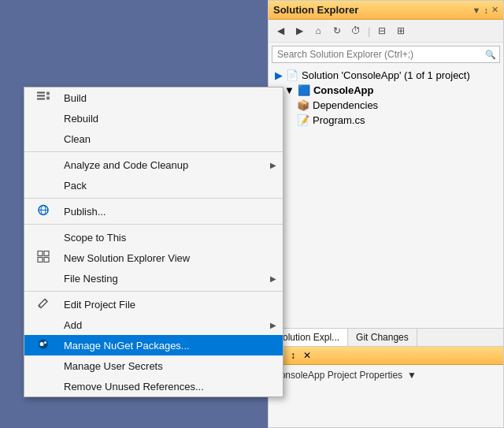 This screenshot has width=504, height=428. What do you see at coordinates (154, 386) in the screenshot?
I see `ctx-item-remove-unused: Remove Unused References...` at bounding box center [154, 386].